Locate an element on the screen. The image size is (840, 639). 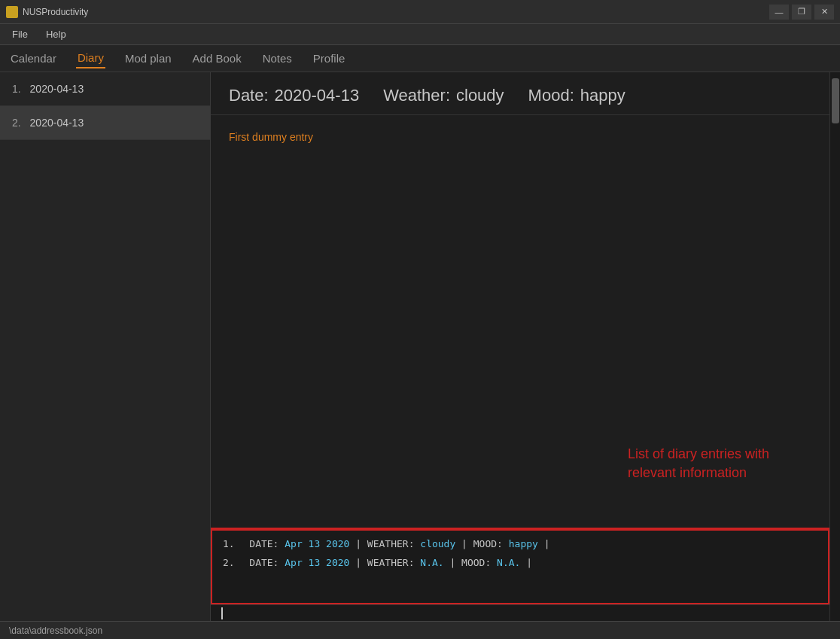
title-text: NUSProductivity is located at coordinates (56, 12).